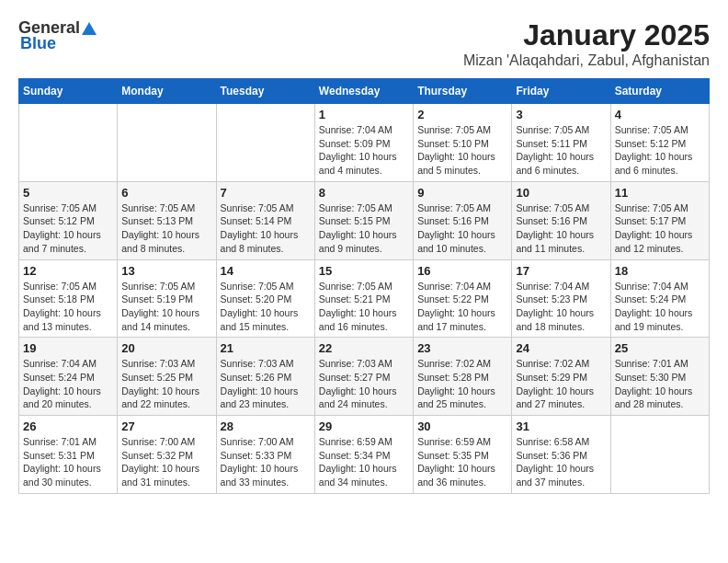 The width and height of the screenshot is (728, 563). What do you see at coordinates (265, 221) in the screenshot?
I see `calendar-cell: 7Sunrise: 7:05 AM Sunset: 5:14 PM Daylig…` at bounding box center [265, 221].